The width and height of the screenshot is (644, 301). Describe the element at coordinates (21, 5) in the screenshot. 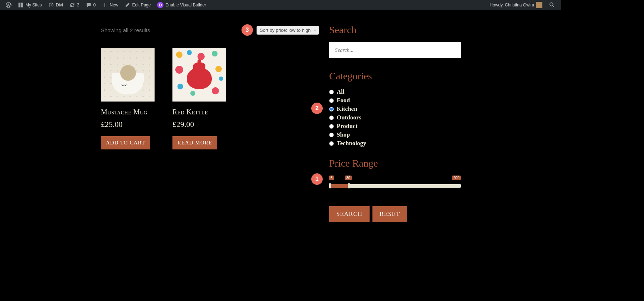

I see `sites-icon` at that location.